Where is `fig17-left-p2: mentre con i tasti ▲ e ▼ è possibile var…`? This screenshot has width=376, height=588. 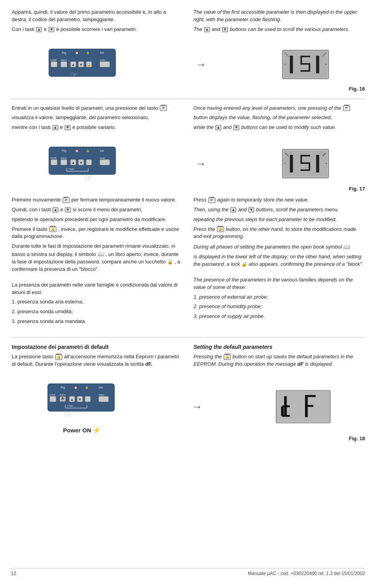
fig17-left-p2: mentre con i tasti ▲ e ▼ è possibile var… is located at coordinates (97, 128).